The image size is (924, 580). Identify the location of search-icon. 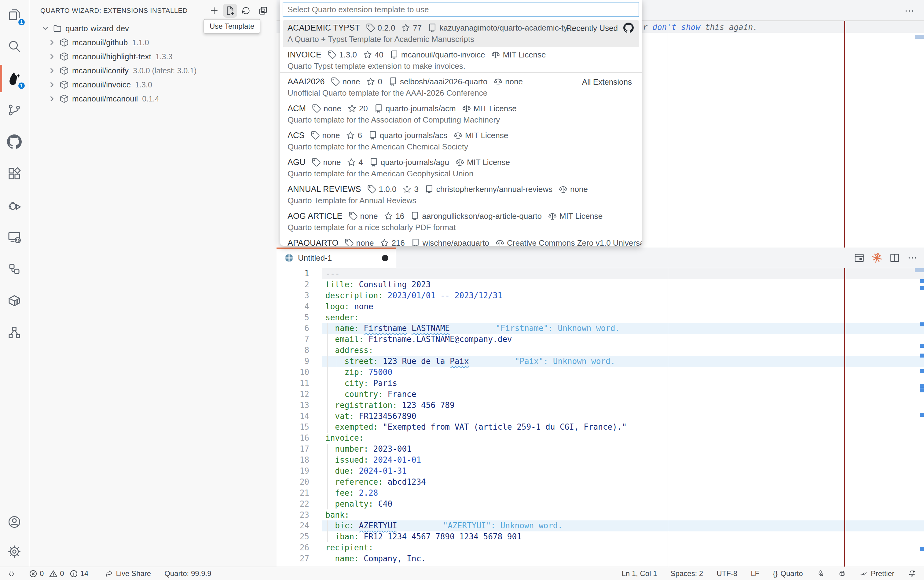
(15, 46).